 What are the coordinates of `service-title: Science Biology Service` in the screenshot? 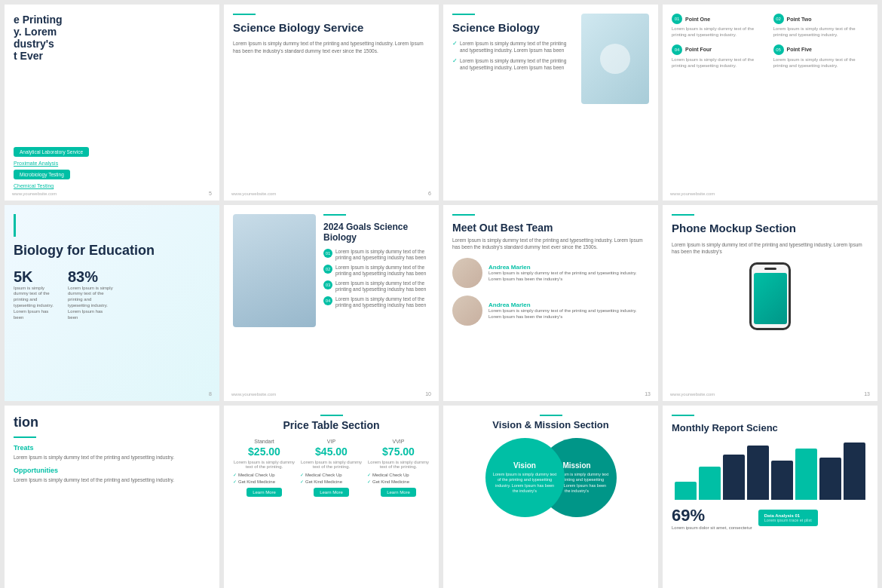 It's located at (332, 27).